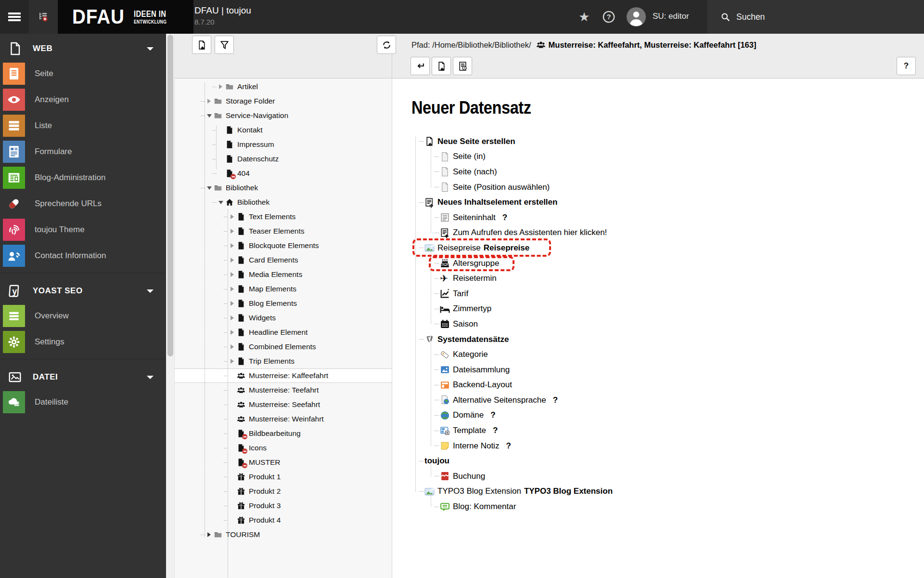 The height and width of the screenshot is (578, 924). What do you see at coordinates (628, 507) in the screenshot?
I see `new-record-option-blog-kommentar: Blog: Kommentar` at bounding box center [628, 507].